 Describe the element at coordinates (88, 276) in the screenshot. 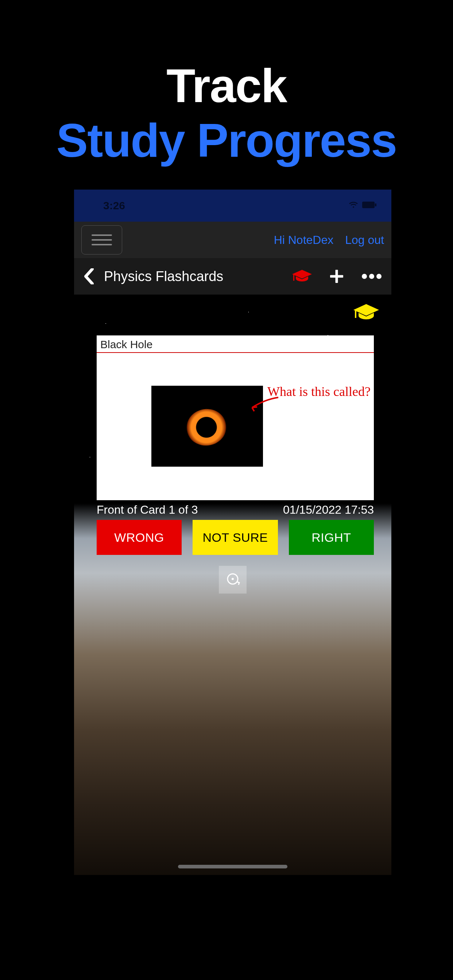

I see `back-chevron-icon` at that location.